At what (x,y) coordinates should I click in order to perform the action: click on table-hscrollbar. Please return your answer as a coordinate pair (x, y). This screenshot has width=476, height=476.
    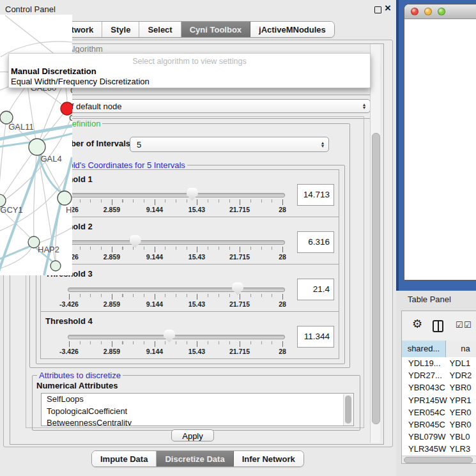
    Looking at the image, I should click on (439, 459).